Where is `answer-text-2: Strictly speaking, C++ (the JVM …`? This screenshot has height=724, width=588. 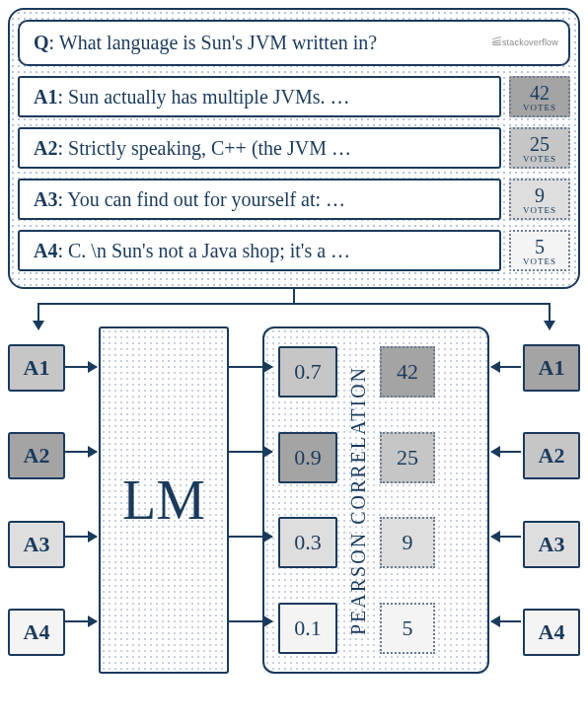 answer-text-2: Strictly speaking, C++ (the JVM … is located at coordinates (209, 148).